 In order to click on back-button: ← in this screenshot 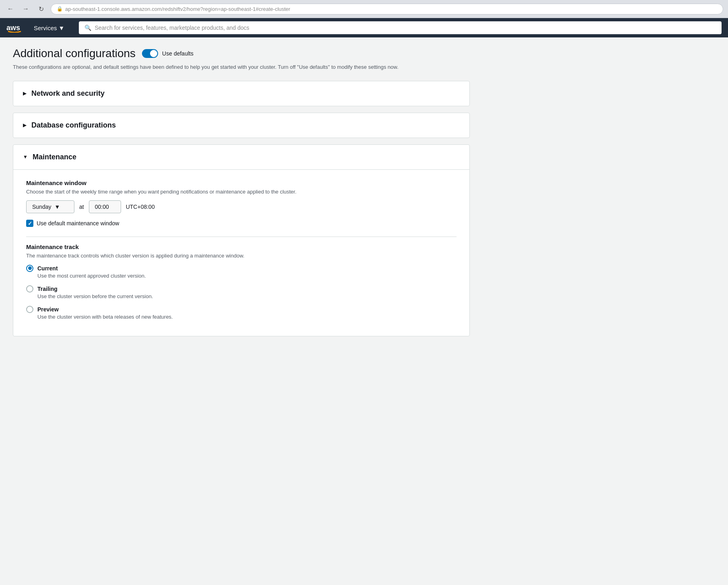, I will do `click(10, 9)`.